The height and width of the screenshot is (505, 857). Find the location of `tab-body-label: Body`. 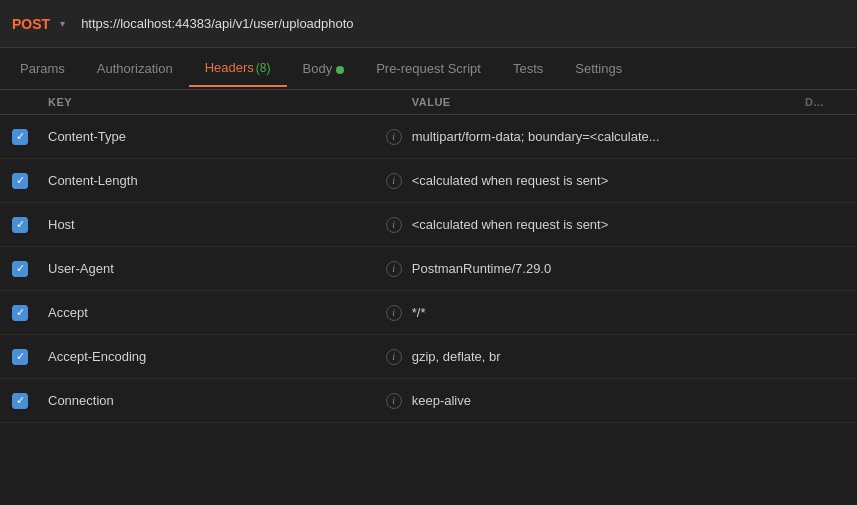

tab-body-label: Body is located at coordinates (318, 68).